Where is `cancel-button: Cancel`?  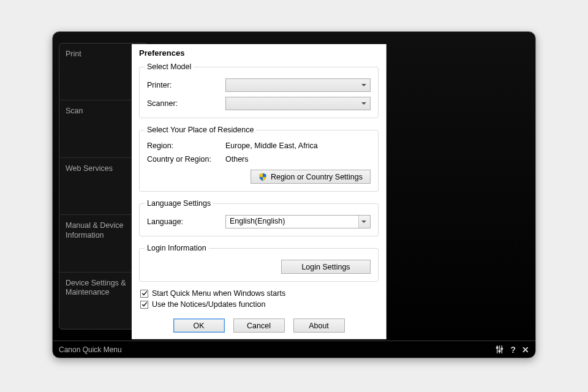
cancel-button: Cancel is located at coordinates (259, 326).